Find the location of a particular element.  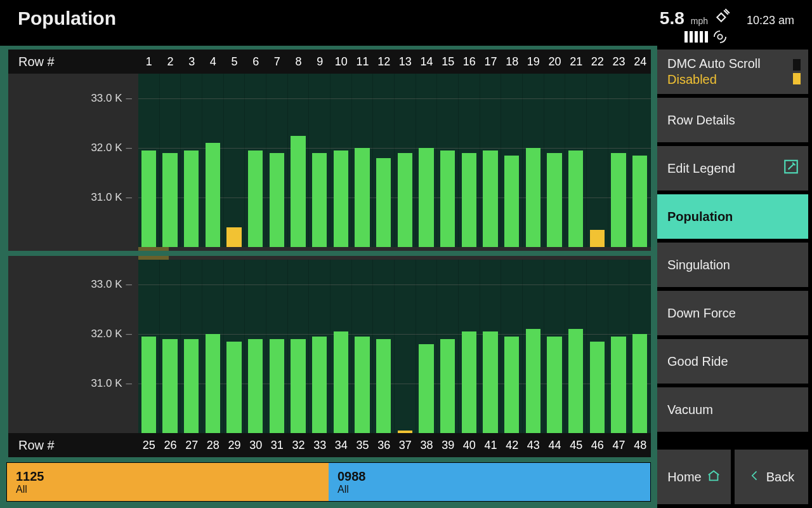

back-button: Back is located at coordinates (771, 477).